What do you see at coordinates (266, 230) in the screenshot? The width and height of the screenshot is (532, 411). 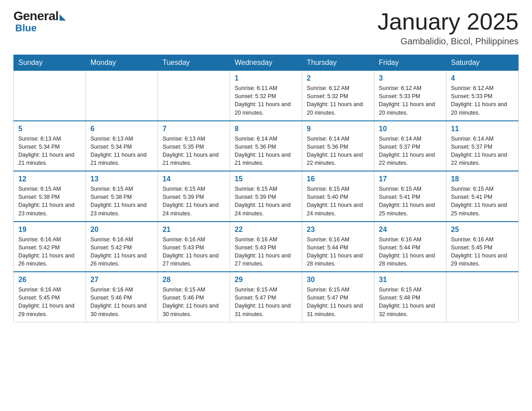 I see `day-number: 22` at bounding box center [266, 230].